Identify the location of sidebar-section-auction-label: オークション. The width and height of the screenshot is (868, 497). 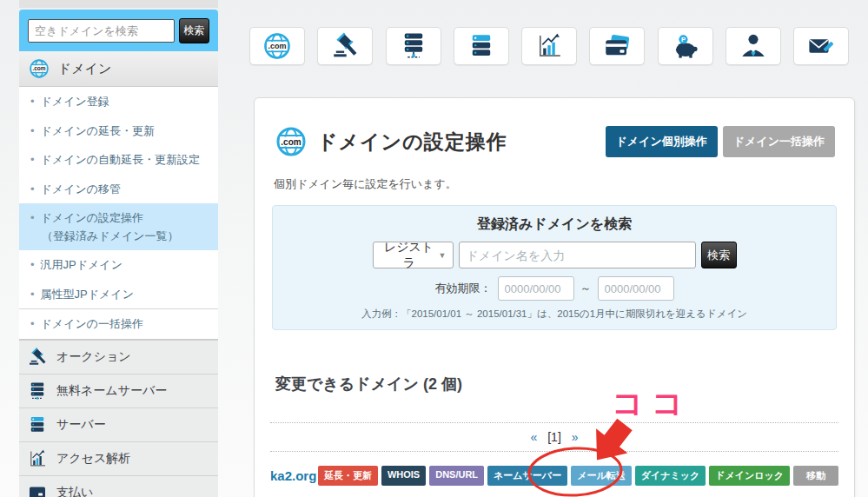
(94, 357).